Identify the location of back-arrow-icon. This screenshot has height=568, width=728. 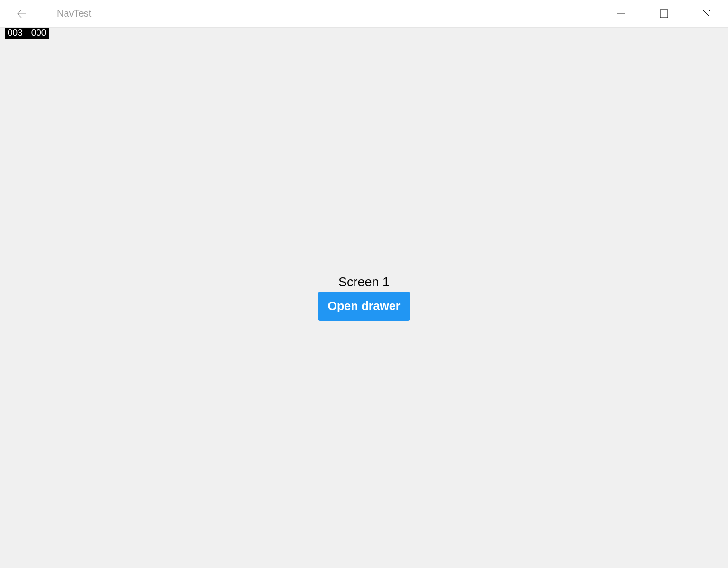
(21, 14).